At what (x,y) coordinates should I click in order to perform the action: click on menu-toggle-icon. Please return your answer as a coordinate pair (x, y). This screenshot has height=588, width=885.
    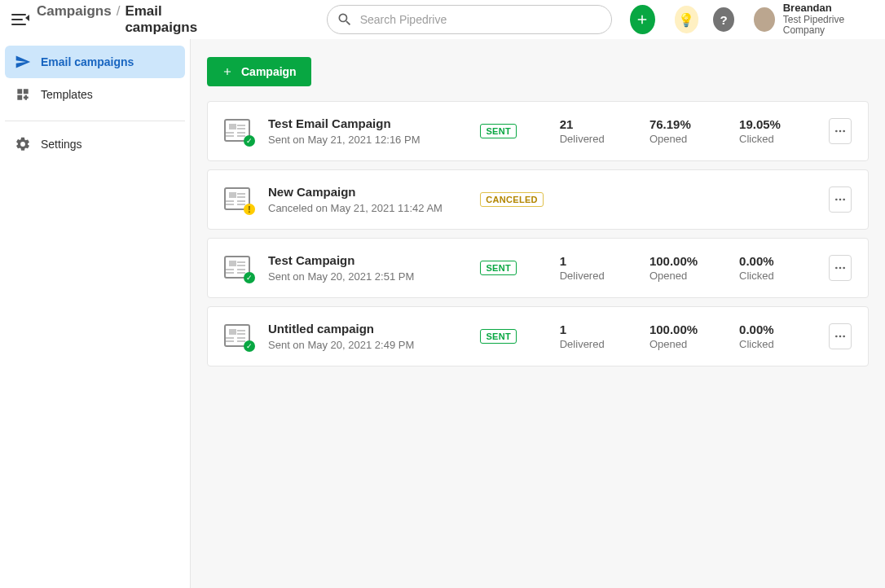
    Looking at the image, I should click on (20, 20).